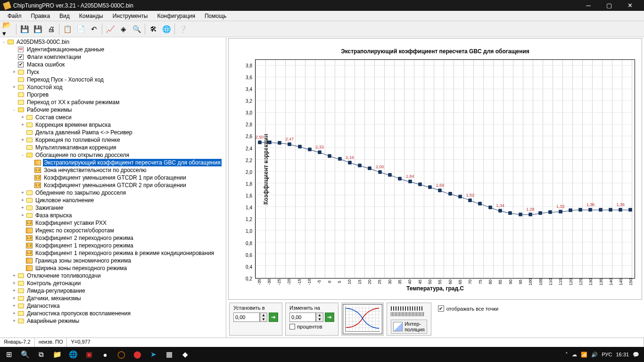  Describe the element at coordinates (43, 306) in the screenshot. I see `tree-item: Диагностика` at that location.